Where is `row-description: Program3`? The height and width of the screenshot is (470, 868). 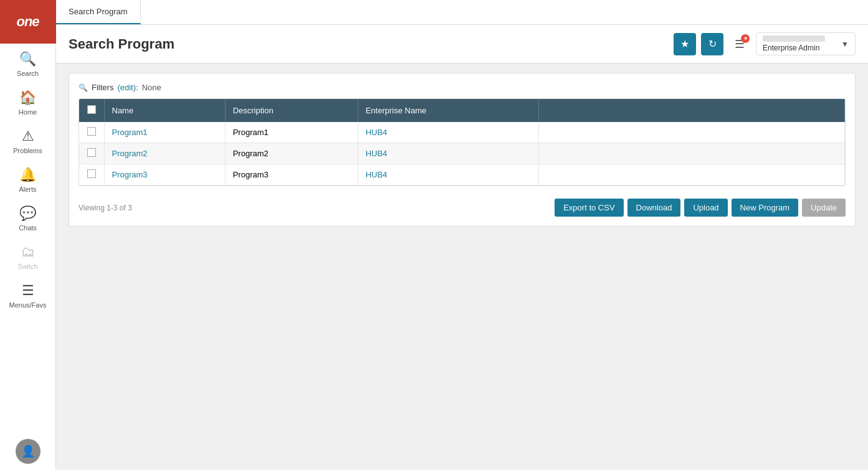 row-description: Program3 is located at coordinates (292, 175).